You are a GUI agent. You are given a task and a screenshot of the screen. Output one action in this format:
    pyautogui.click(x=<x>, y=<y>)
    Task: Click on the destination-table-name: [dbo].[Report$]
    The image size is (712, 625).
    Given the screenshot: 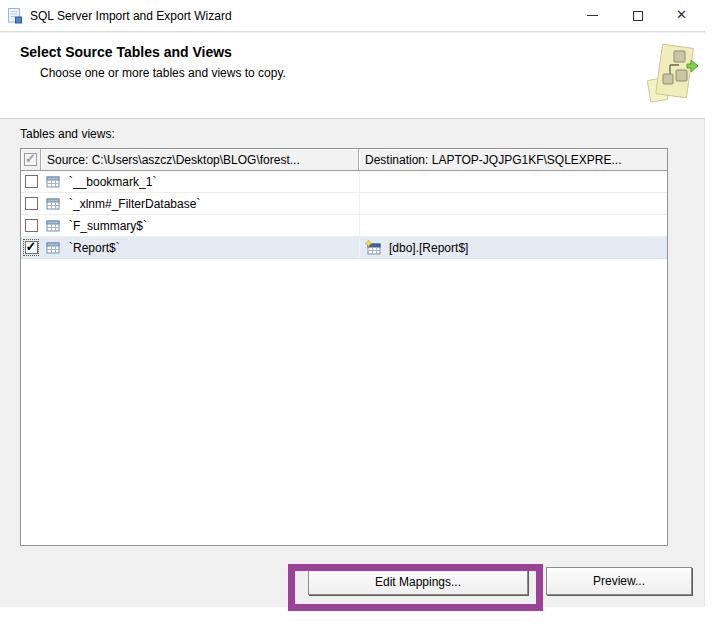 What is the action you would take?
    pyautogui.click(x=428, y=248)
    